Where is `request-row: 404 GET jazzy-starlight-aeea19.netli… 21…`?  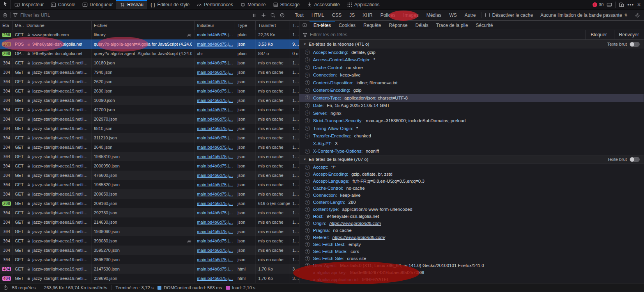
request-row: 404 GET jazzy-starlight-aeea19.netli… 21… is located at coordinates (150, 269).